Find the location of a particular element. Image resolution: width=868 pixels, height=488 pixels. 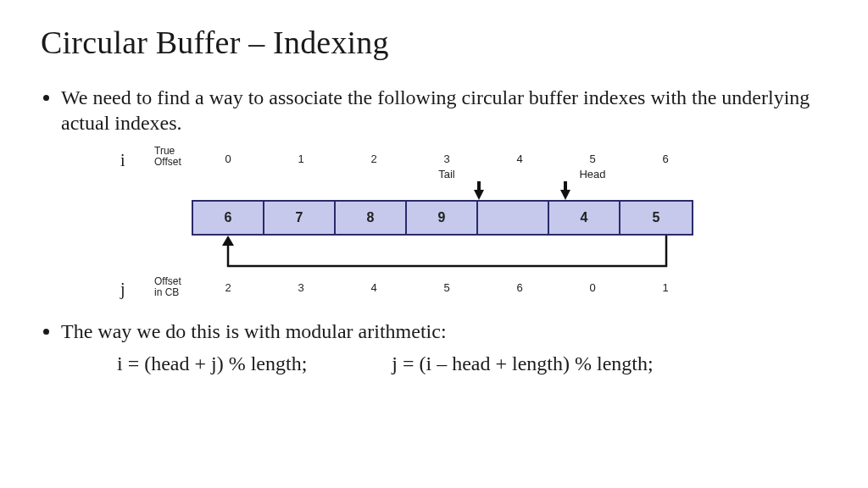

true-offset-4: 4 is located at coordinates (520, 159).